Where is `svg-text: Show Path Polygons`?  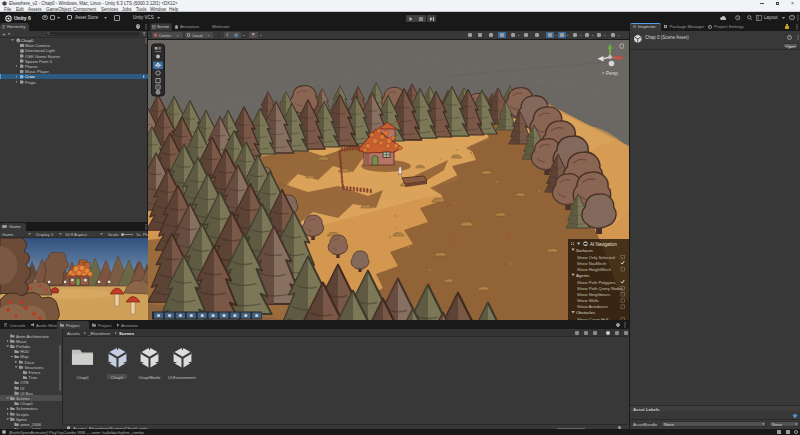 svg-text: Show Path Polygons is located at coordinates (596, 282).